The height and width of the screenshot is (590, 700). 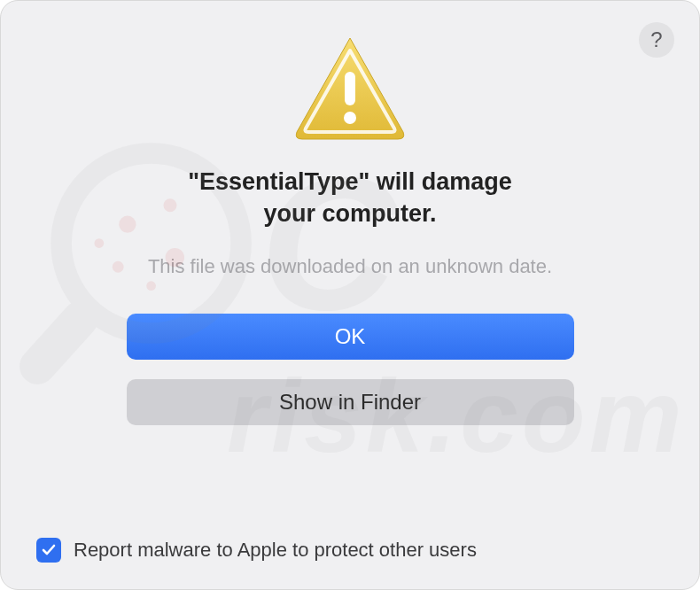 What do you see at coordinates (350, 182) in the screenshot?
I see `title-line-1: "EssentialType" will damage` at bounding box center [350, 182].